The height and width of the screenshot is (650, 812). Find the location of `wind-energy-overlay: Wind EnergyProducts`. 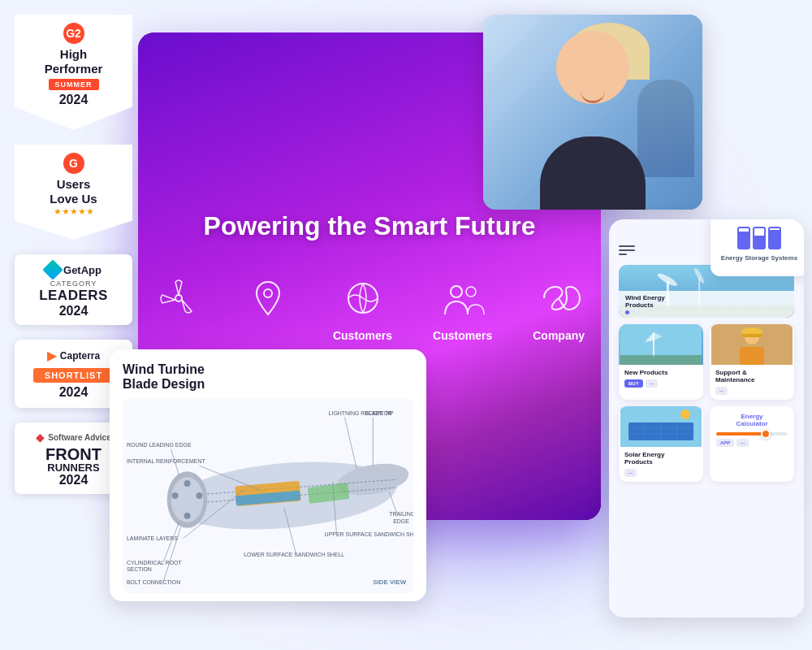

wind-energy-overlay: Wind EnergyProducts is located at coordinates (706, 304).